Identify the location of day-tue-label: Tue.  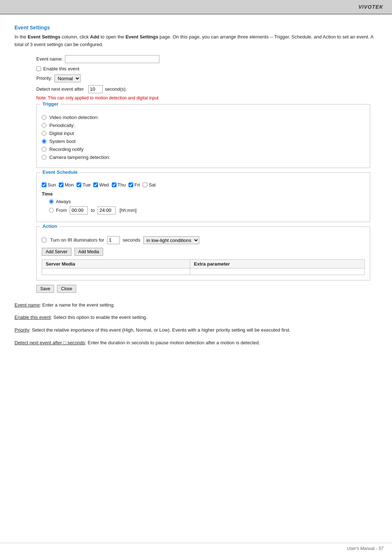
(86, 185).